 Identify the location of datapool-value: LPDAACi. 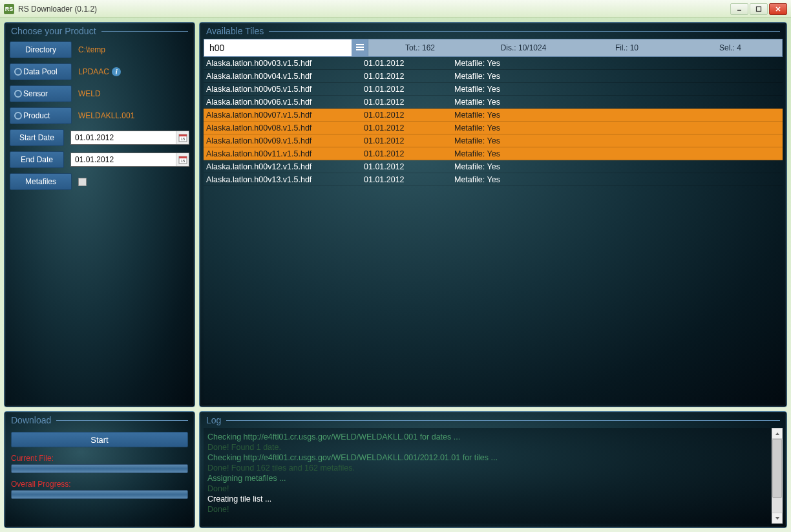
(100, 72).